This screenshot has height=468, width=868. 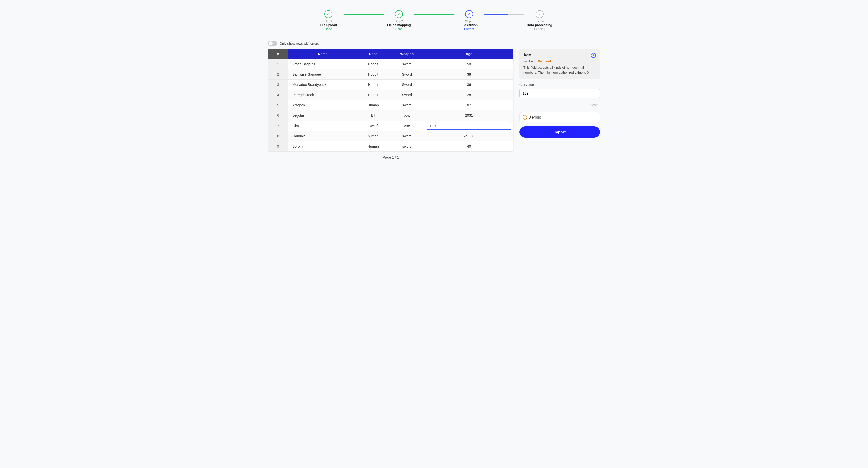 What do you see at coordinates (560, 85) in the screenshot?
I see `cell-value-label: Cell value` at bounding box center [560, 85].